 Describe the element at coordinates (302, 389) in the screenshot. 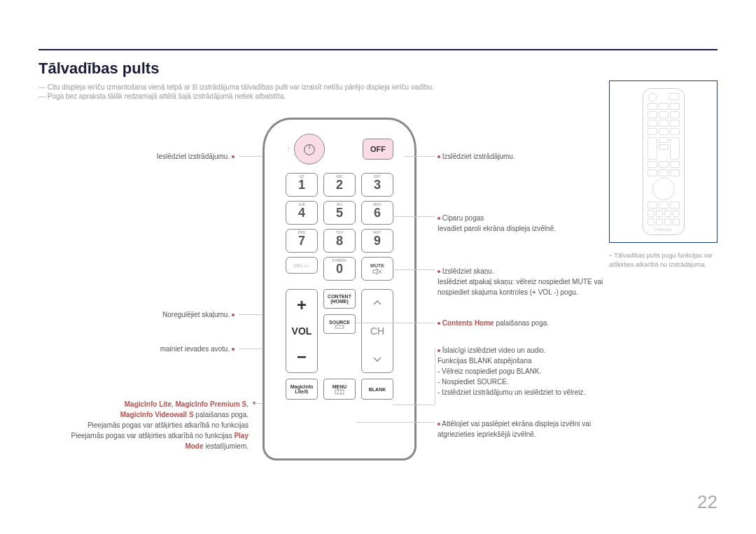

I see `magicinfo-button: MagicInfoLite/S` at that location.